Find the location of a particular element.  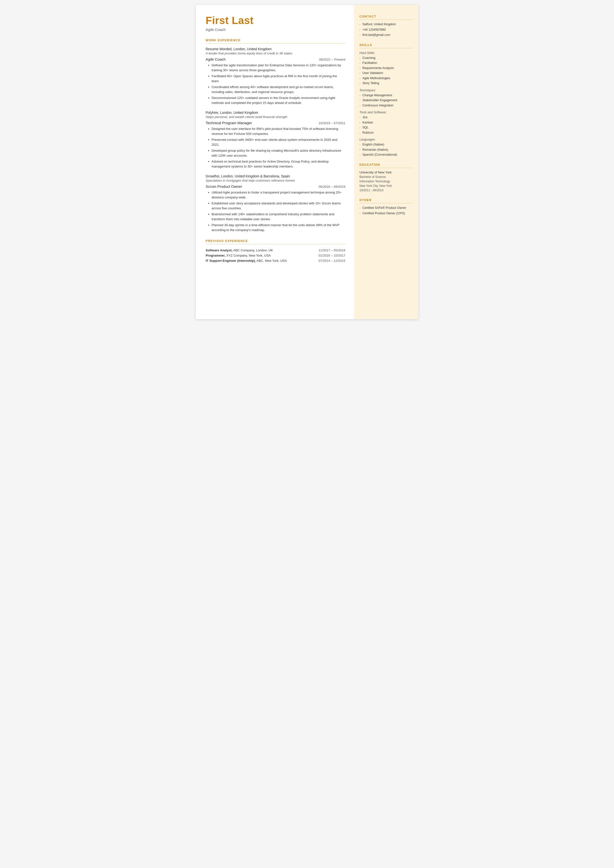

techniques-list: Change Management Stakeholder Engagement… is located at coordinates (386, 101).